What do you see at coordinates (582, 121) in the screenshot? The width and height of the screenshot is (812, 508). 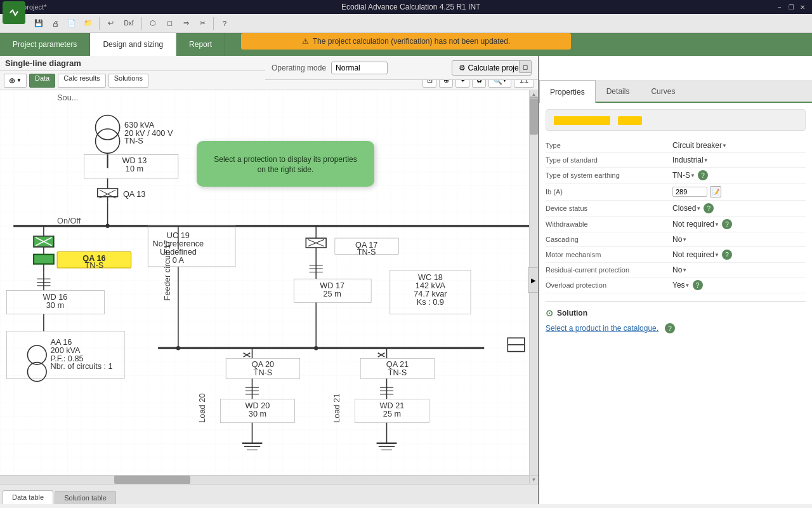 I see `cb-title: Circuit breaker` at bounding box center [582, 121].